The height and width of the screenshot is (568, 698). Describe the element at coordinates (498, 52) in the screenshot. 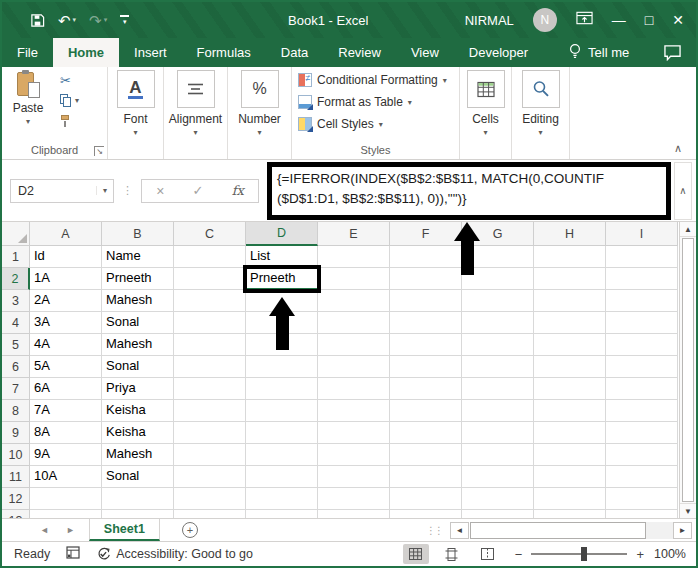

I see `tab-developer: Developer` at that location.